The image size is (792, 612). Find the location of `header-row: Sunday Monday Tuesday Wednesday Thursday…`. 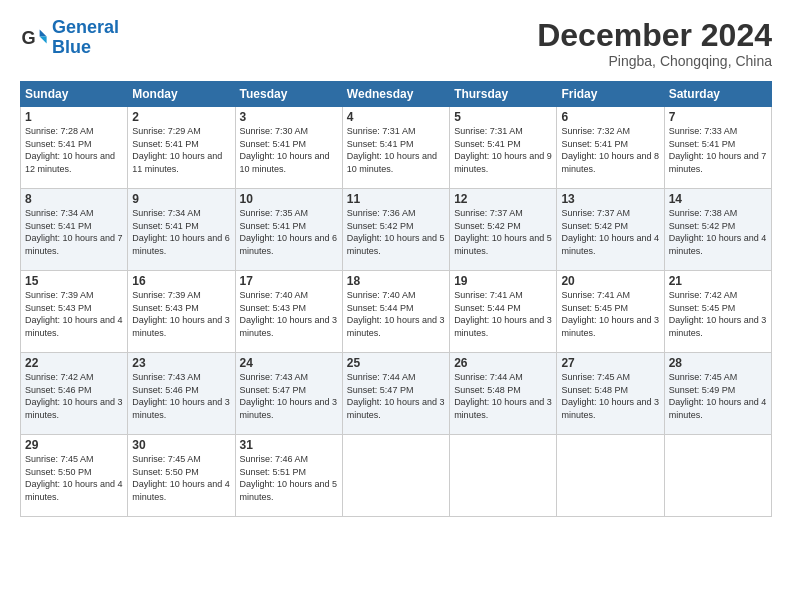

header-row: Sunday Monday Tuesday Wednesday Thursday… is located at coordinates (396, 94).